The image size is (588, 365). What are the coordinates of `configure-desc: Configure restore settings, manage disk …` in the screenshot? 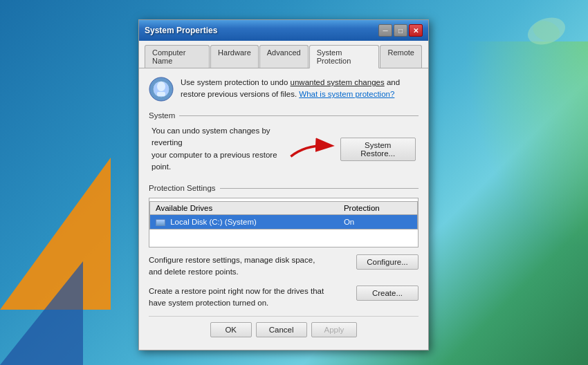 It's located at (250, 267).